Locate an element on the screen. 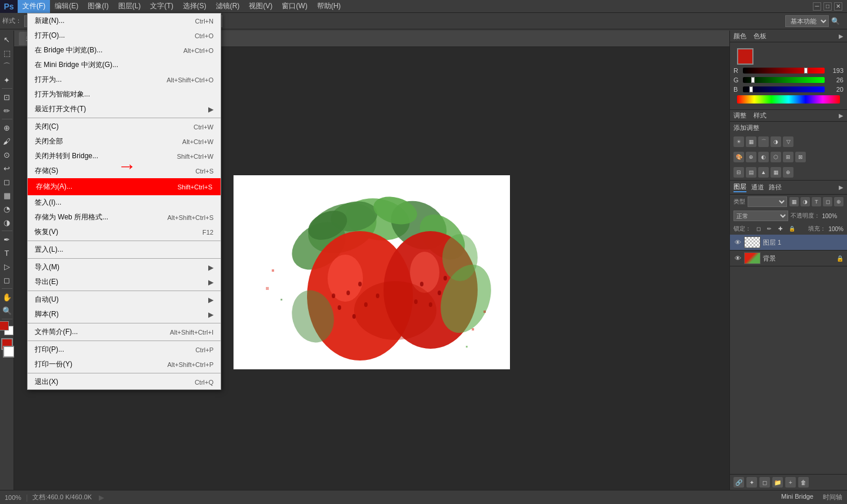  timeline-btn: 时间轴 is located at coordinates (833, 498).